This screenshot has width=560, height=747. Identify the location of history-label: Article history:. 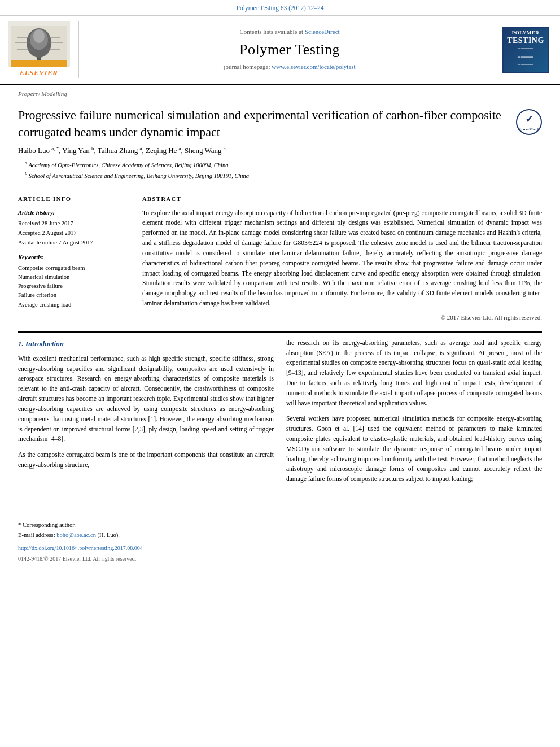
(75, 212).